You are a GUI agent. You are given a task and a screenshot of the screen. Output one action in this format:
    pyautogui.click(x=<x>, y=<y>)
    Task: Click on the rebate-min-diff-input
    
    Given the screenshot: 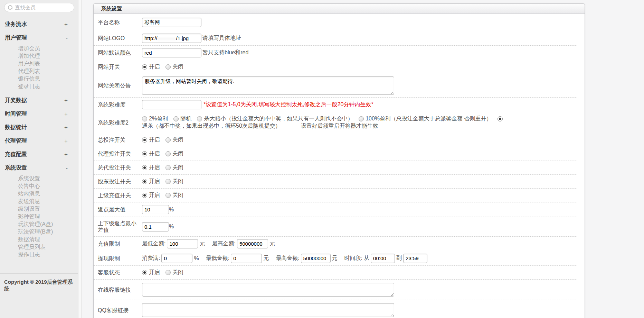 What is the action you would take?
    pyautogui.click(x=155, y=227)
    